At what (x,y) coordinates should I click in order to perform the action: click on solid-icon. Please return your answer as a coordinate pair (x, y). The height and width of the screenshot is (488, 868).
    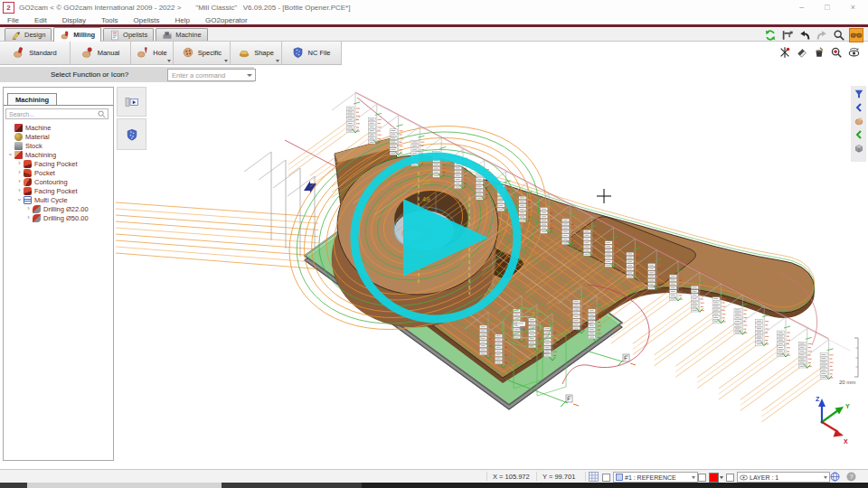
    Looking at the image, I should click on (859, 148).